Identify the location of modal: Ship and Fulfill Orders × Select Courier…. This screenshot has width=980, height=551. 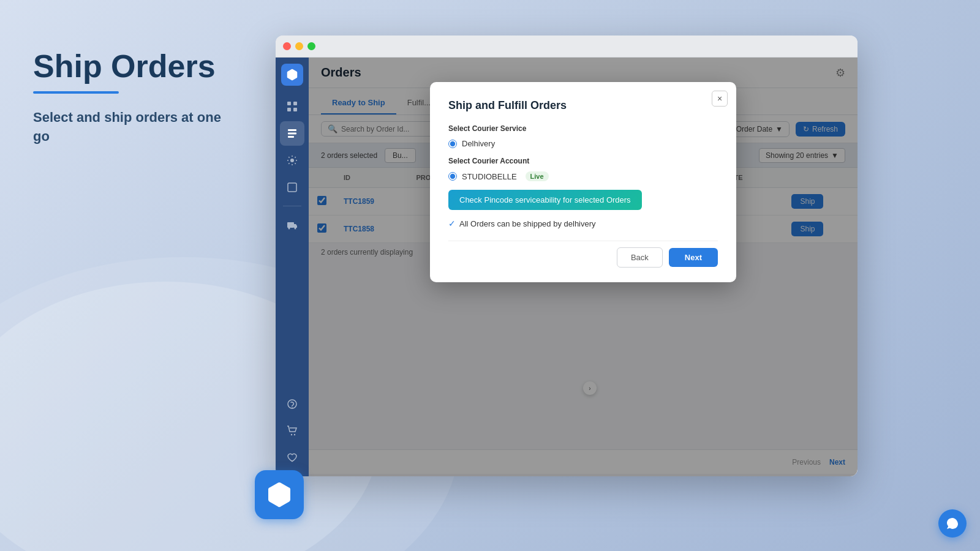
(583, 182).